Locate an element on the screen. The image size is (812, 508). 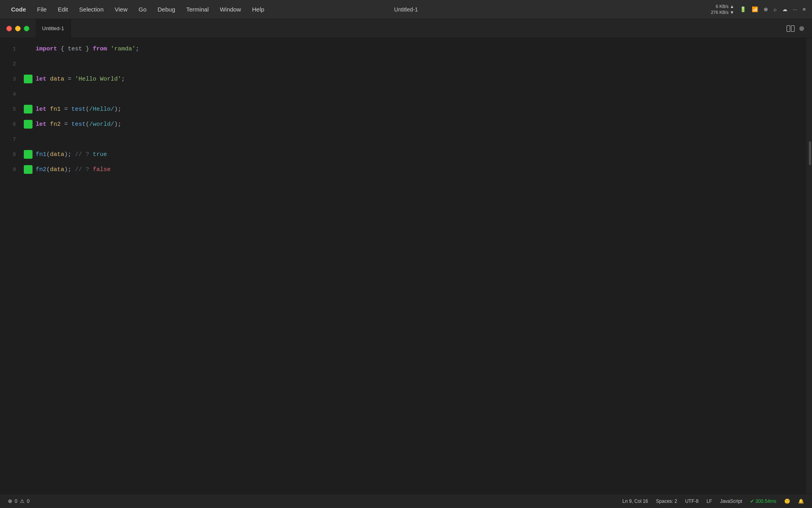
menu-edit: Edit is located at coordinates (63, 10).